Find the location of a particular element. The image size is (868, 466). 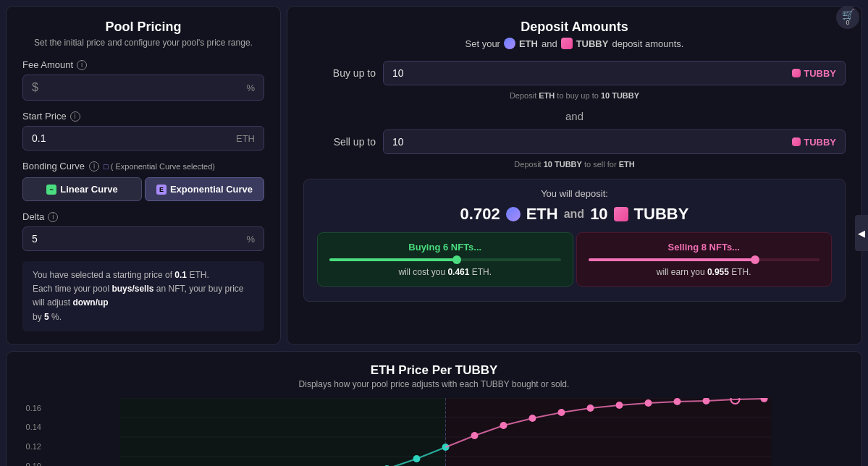

y-axis: 0.16 0.14 0.12 0.10 0.08 0.06 0.04 is located at coordinates (34, 432).